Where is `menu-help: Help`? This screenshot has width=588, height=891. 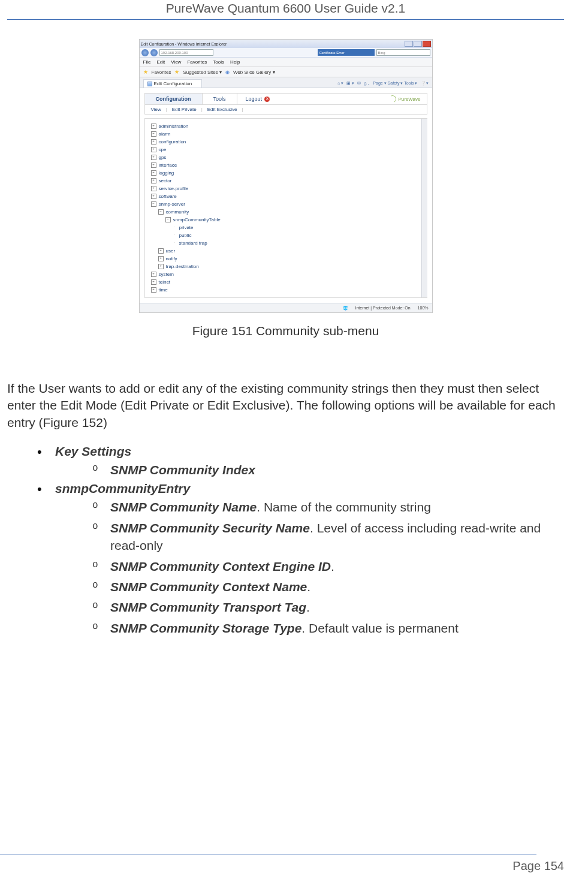
menu-help: Help is located at coordinates (235, 62).